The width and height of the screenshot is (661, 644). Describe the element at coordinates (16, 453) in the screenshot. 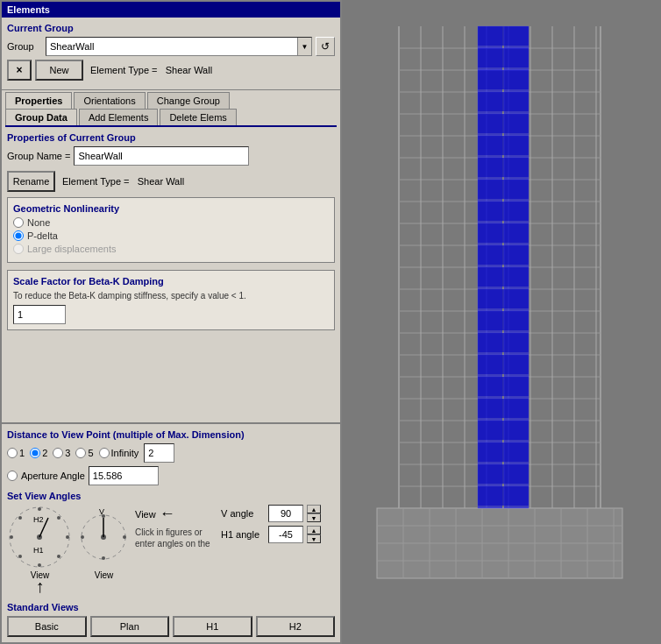

I see `vp-option-1: 1` at that location.